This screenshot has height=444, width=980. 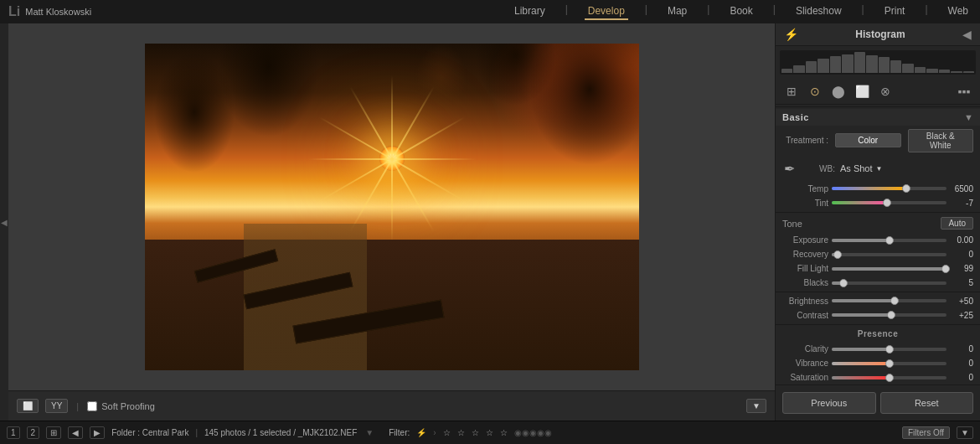 What do you see at coordinates (869, 188) in the screenshot?
I see `temp-fill` at bounding box center [869, 188].